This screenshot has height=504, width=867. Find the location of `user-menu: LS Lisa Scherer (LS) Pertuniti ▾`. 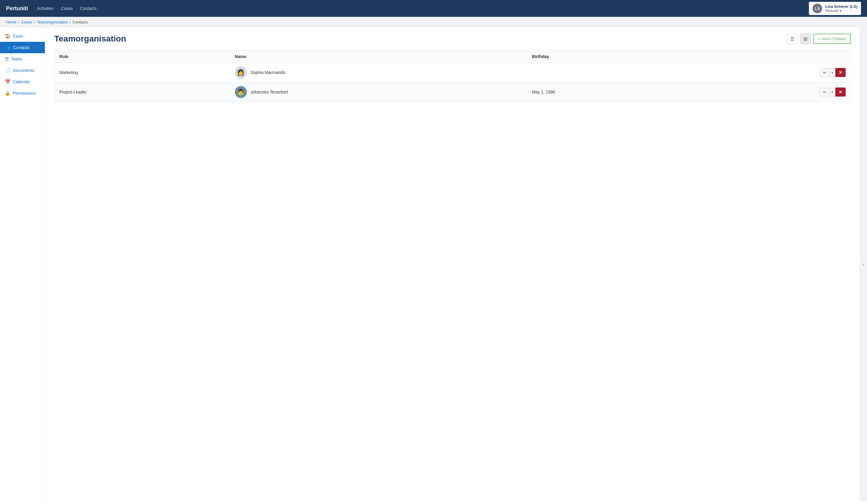

user-menu: LS Lisa Scherer (LS) Pertuniti ▾ is located at coordinates (835, 8).